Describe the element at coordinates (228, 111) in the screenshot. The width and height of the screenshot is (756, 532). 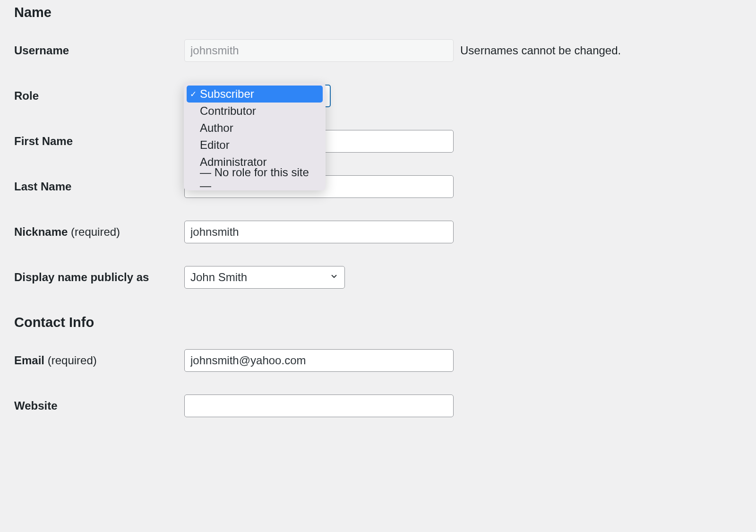
I see `role-option-label: Contributor` at that location.